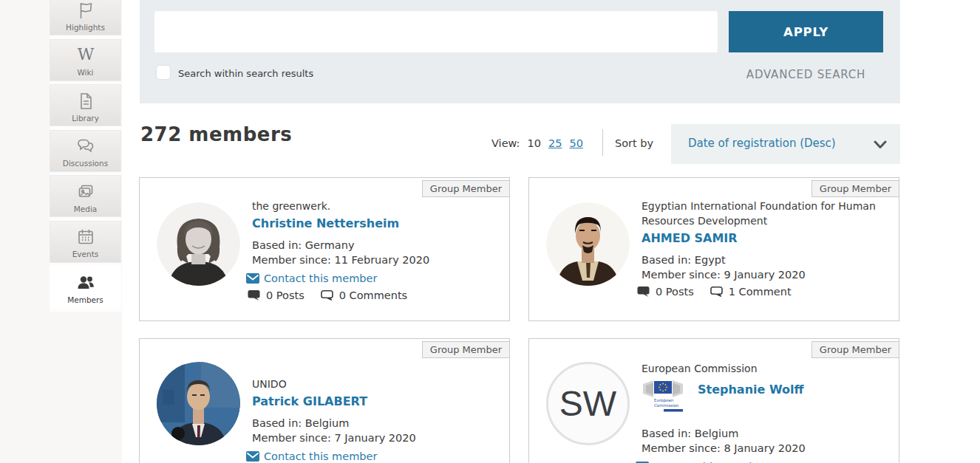 The width and height of the screenshot is (980, 463). What do you see at coordinates (786, 144) in the screenshot?
I see `sort-dropdown: Date of registration (Desc)` at bounding box center [786, 144].